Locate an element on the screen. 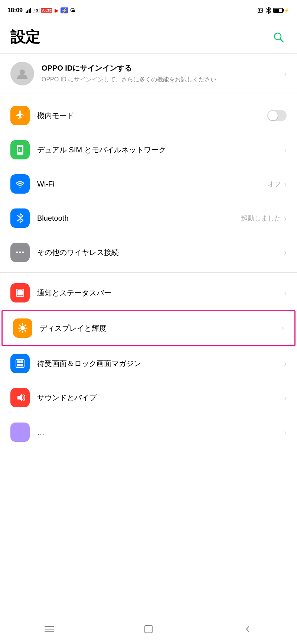 This screenshot has height=644, width=297. search-icon is located at coordinates (278, 37).